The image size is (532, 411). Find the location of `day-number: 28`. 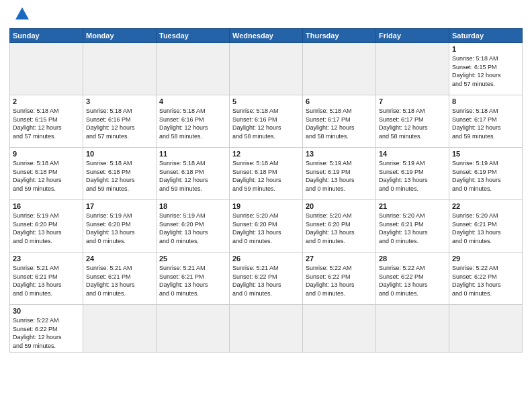

day-number: 28 is located at coordinates (412, 259).